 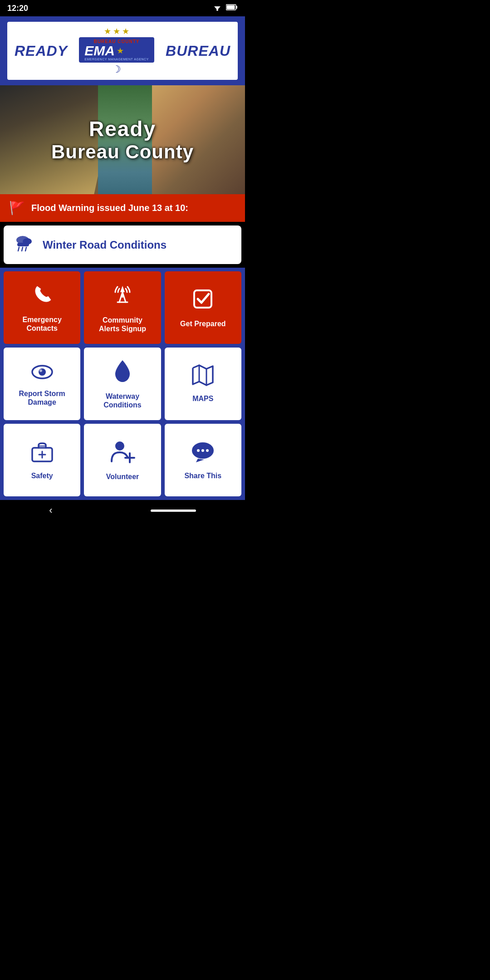 I want to click on hero-title-line2: Bureau County, so click(x=122, y=152).